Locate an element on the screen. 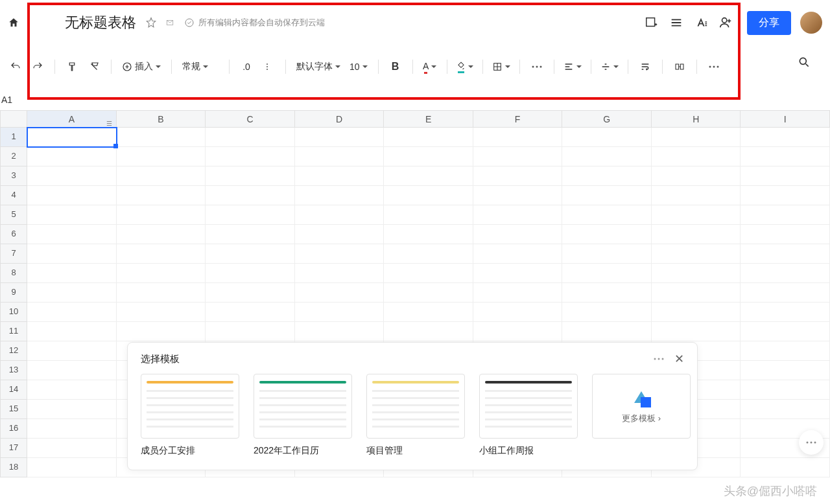 The image size is (830, 504). column-header: I is located at coordinates (785, 119).